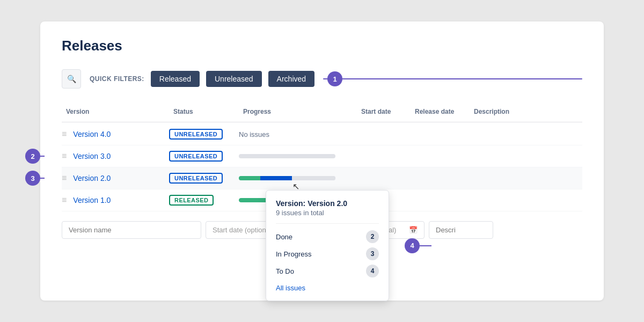 The width and height of the screenshot is (644, 322). I want to click on table-row: ≡ Version 4.0 UNRELEASED No issues, so click(322, 134).